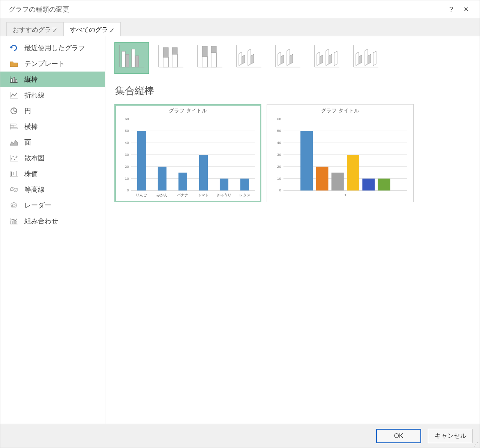  What do you see at coordinates (52, 48) in the screenshot?
I see `sidebar-item-recent: 最近使用したグラフ` at bounding box center [52, 48].